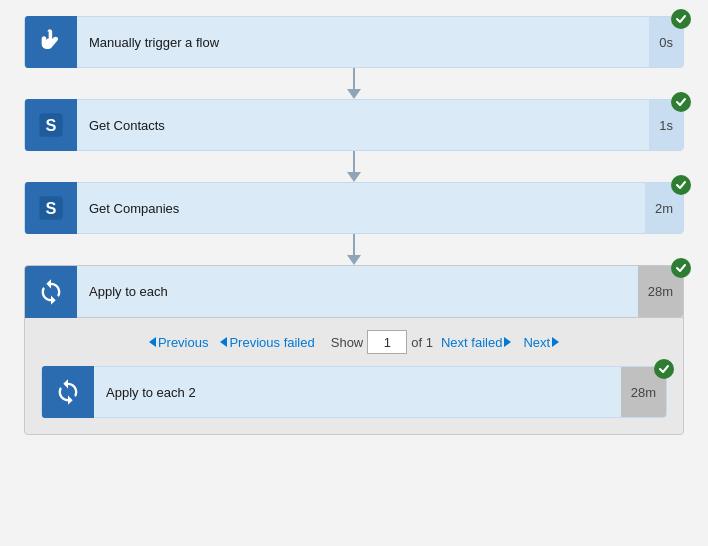 The height and width of the screenshot is (546, 708). I want to click on sharepoint-icon-1: S, so click(51, 125).